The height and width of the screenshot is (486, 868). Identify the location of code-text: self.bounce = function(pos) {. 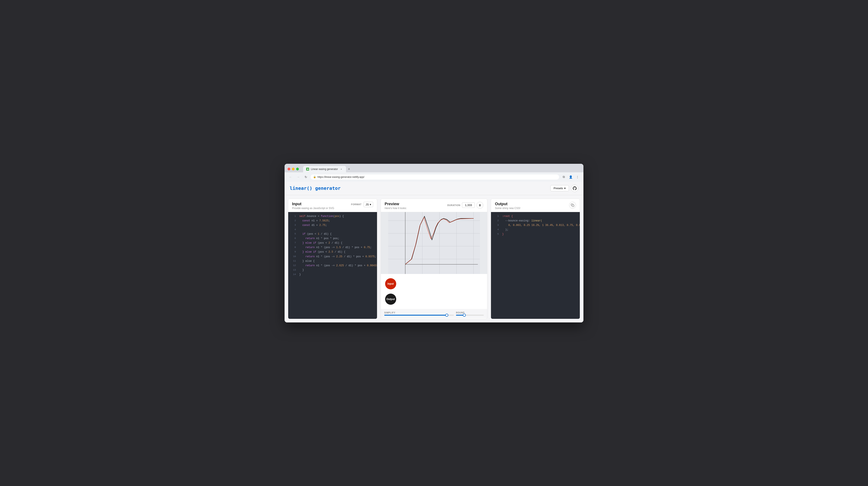
(321, 216).